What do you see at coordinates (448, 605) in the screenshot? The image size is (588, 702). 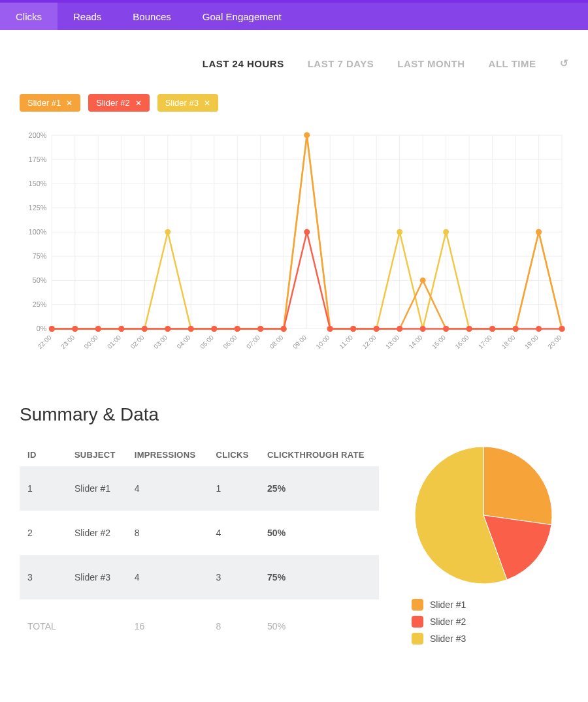 I see `legend-label: Slider #1` at bounding box center [448, 605].